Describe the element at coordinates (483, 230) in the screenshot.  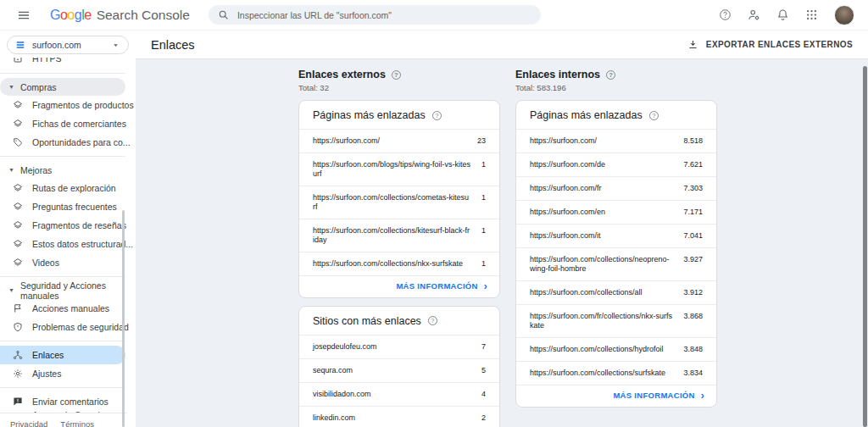
I see `row-value: 1` at that location.